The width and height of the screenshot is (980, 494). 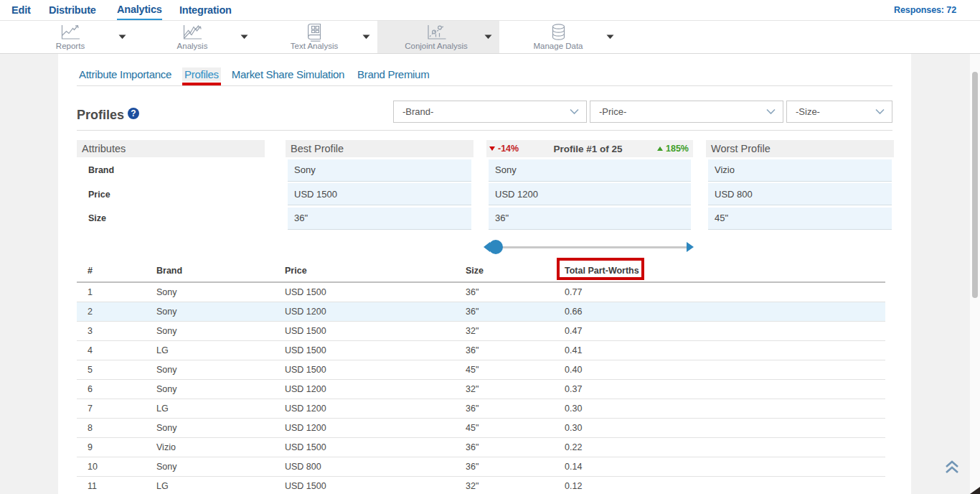 I want to click on current-profile-rows: SonyUSD 120036", so click(x=590, y=195).